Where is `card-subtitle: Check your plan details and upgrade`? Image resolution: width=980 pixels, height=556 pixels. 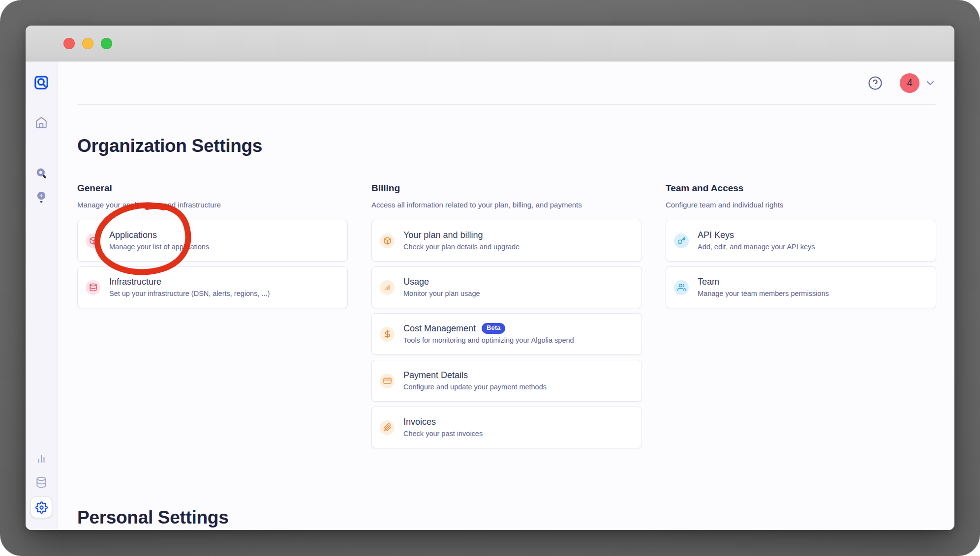 card-subtitle: Check your plan details and upgrade is located at coordinates (461, 247).